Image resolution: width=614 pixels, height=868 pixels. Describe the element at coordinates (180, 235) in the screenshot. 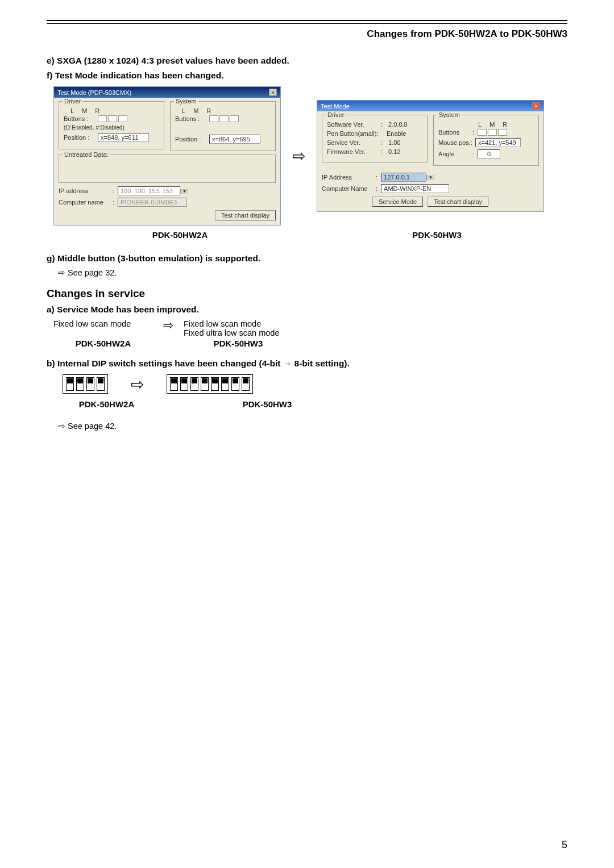

I see `caption-left: PDK-50HW2A` at that location.